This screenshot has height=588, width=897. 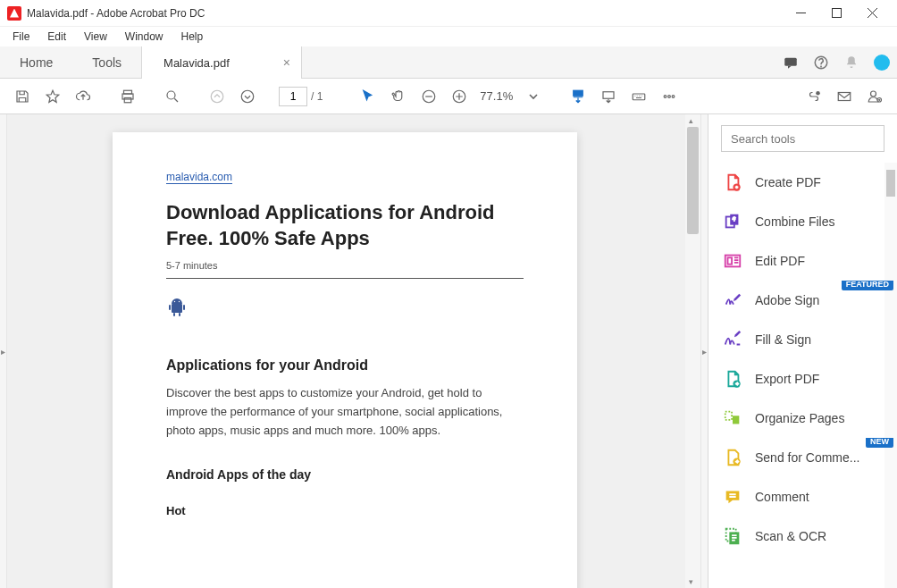 What do you see at coordinates (802, 379) in the screenshot?
I see `tool-item-export: Export PDF` at bounding box center [802, 379].